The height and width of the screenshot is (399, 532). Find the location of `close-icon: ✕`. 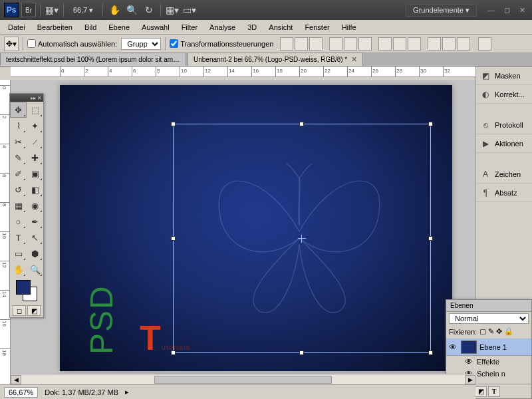

close-icon: ✕ is located at coordinates (523, 11).